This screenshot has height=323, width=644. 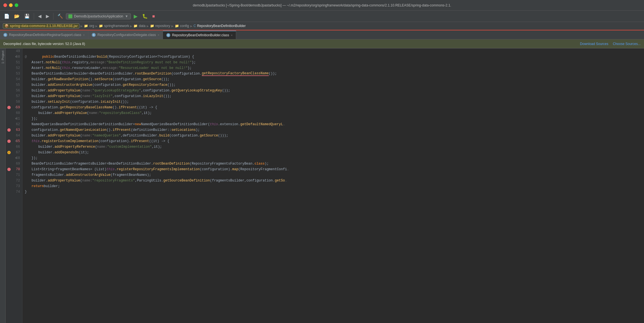 I want to click on run-button: ▶, so click(x=136, y=16).